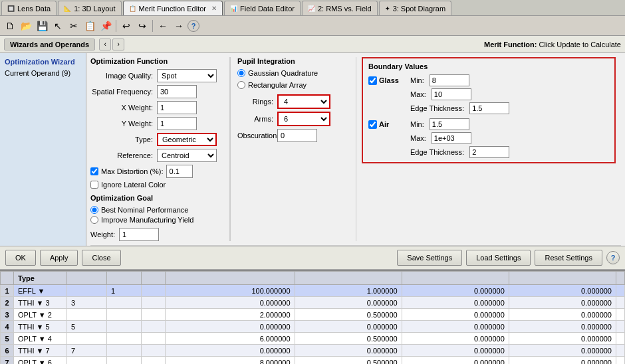  Describe the element at coordinates (241, 85) in the screenshot. I see `rectangular-radio` at that location.